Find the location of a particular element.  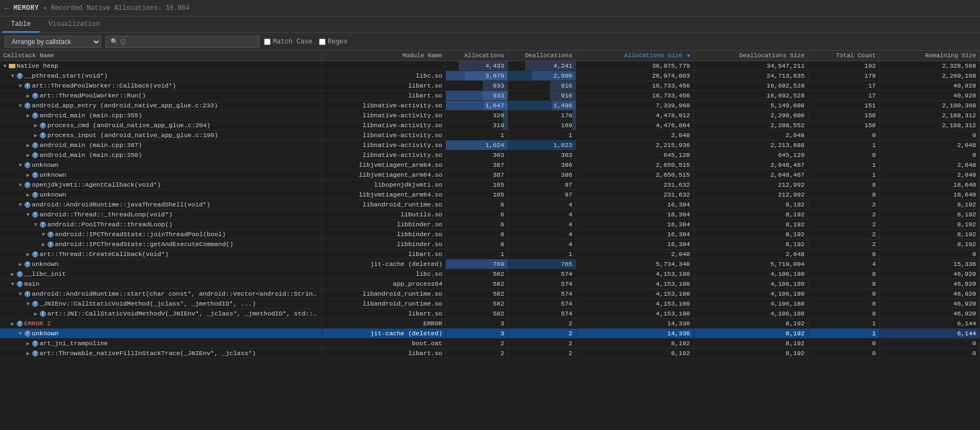

svg-text: f is located at coordinates (35, 116).